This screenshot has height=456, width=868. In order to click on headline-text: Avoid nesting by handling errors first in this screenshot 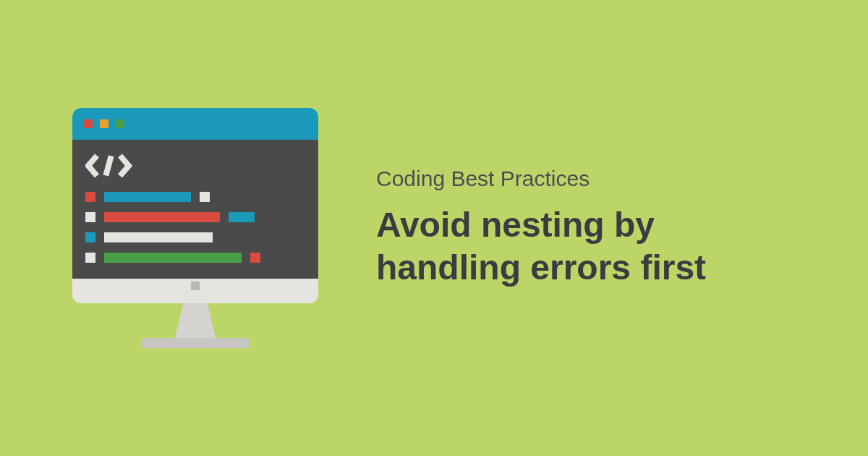, I will do `click(586, 246)`.